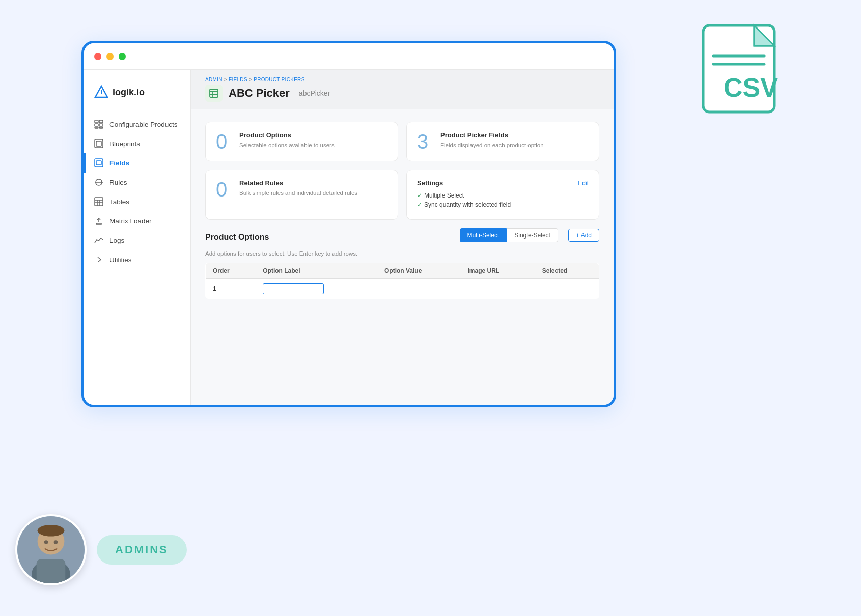  I want to click on product-options-section: Product Options Multi-Select Single-Sele…, so click(402, 264).